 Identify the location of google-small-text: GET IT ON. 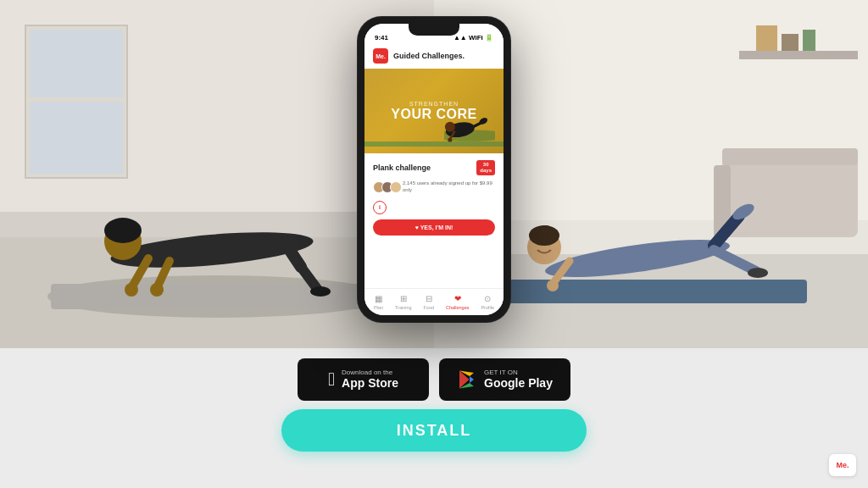
(519, 373).